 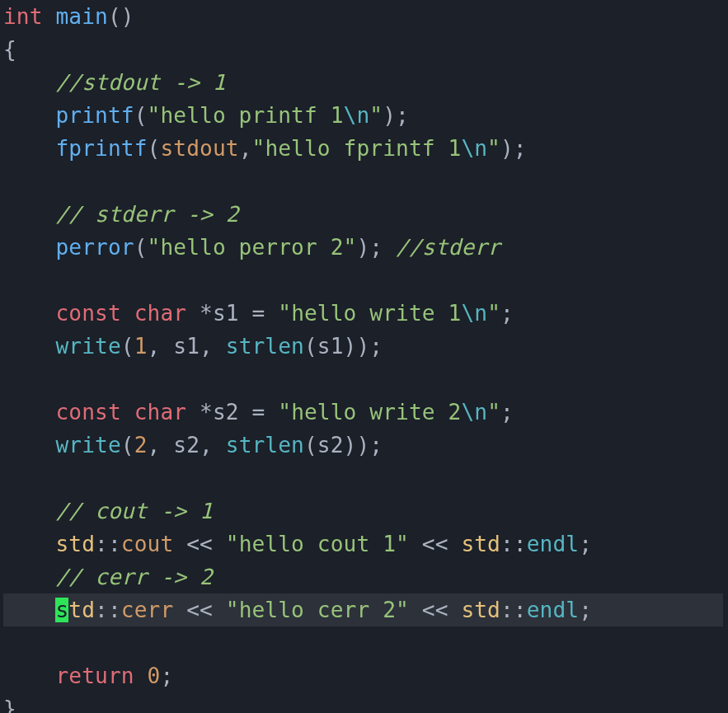 I want to click on equals: =, so click(x=259, y=412).